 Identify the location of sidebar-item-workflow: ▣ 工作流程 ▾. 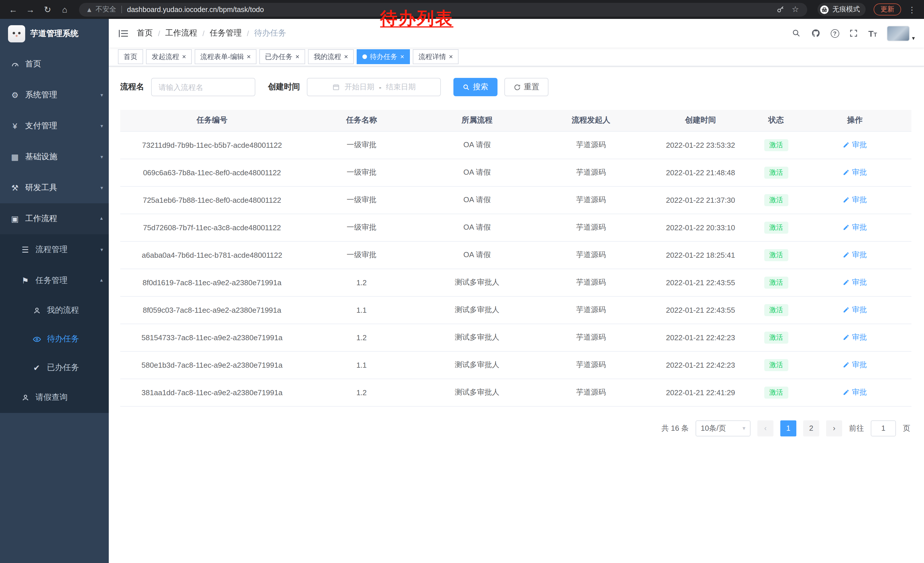
(54, 219).